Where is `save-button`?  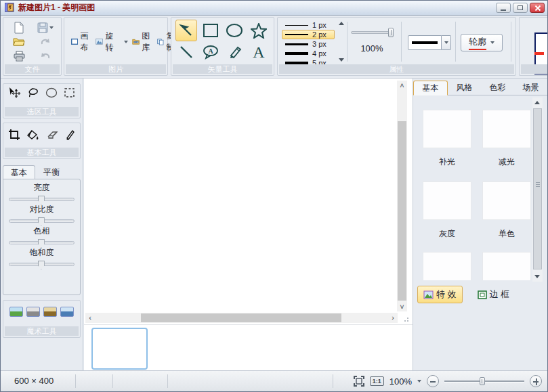
save-button is located at coordinates (46, 27).